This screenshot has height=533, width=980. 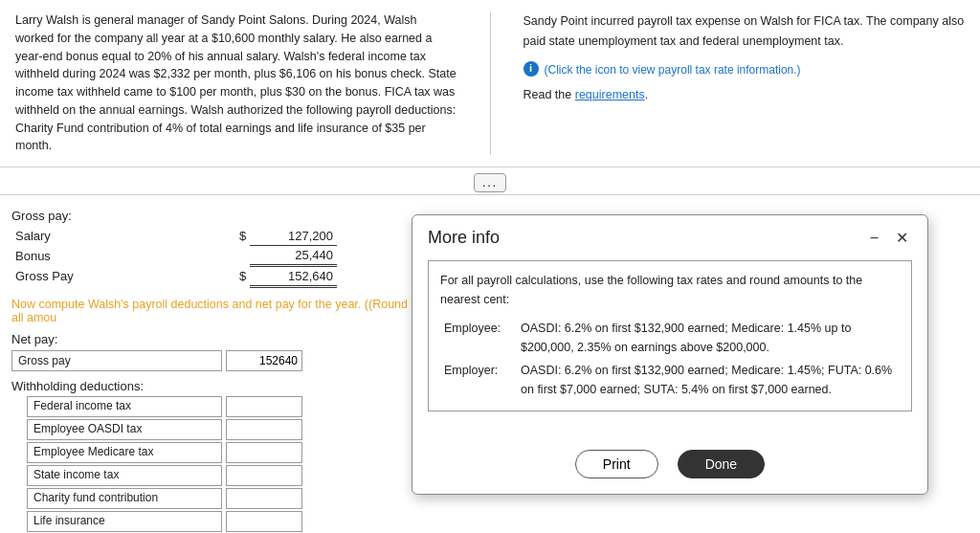 I want to click on charity-fund-input, so click(x=264, y=499).